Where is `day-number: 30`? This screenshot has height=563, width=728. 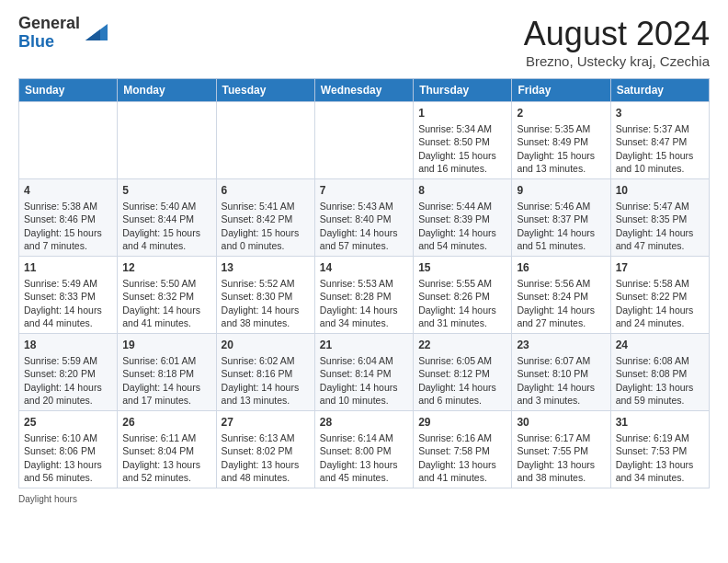 day-number: 30 is located at coordinates (561, 422).